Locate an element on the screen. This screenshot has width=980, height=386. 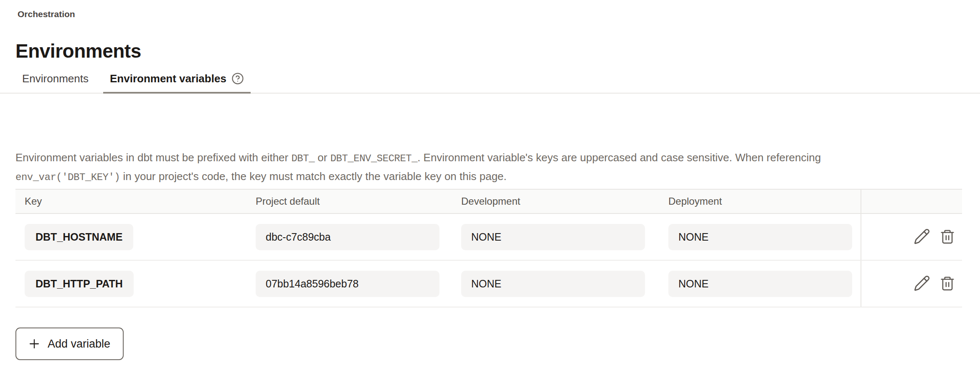
env-var-description: Environment variables in dbt must be pre… is located at coordinates (456, 168).